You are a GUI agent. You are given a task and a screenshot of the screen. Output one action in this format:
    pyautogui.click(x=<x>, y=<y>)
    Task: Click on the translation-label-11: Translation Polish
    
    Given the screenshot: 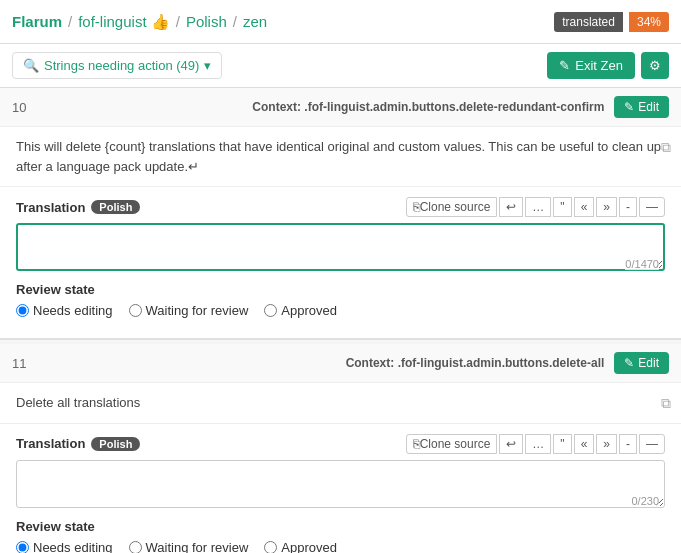 What is the action you would take?
    pyautogui.click(x=78, y=444)
    